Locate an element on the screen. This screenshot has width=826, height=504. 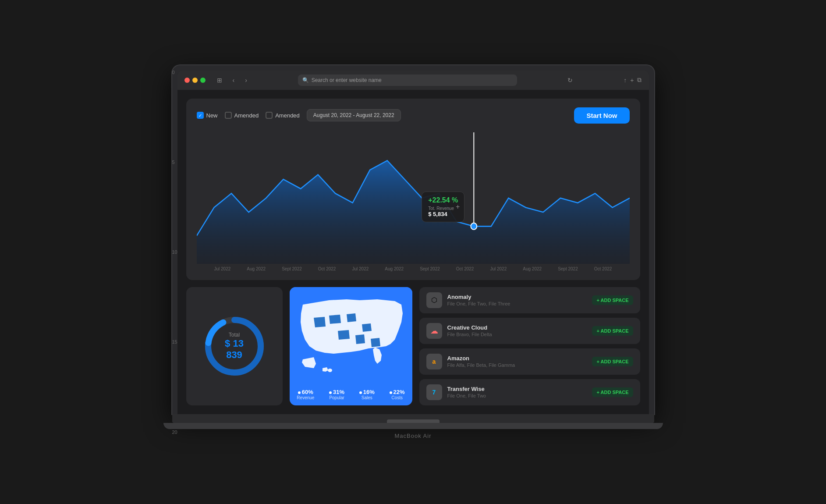
address-bar: 🔍 Search or enter website name is located at coordinates (408, 80).